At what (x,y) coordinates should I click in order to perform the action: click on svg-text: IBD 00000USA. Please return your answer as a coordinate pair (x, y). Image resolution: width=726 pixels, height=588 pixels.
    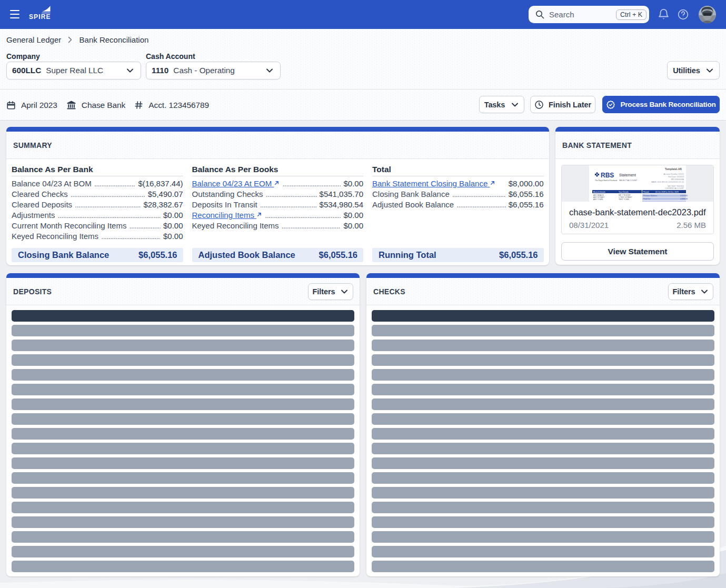
    Looking at the image, I should click on (678, 180).